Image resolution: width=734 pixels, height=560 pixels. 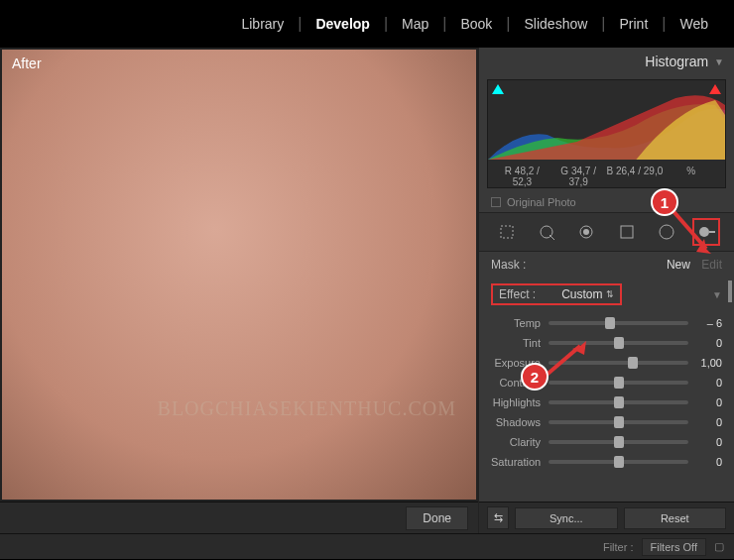 I want to click on module-slideshow: Slideshow, so click(x=556, y=24).